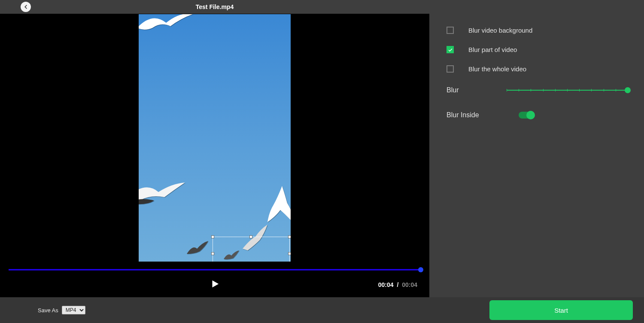  What do you see at coordinates (567, 90) in the screenshot?
I see `blur-slider` at bounding box center [567, 90].